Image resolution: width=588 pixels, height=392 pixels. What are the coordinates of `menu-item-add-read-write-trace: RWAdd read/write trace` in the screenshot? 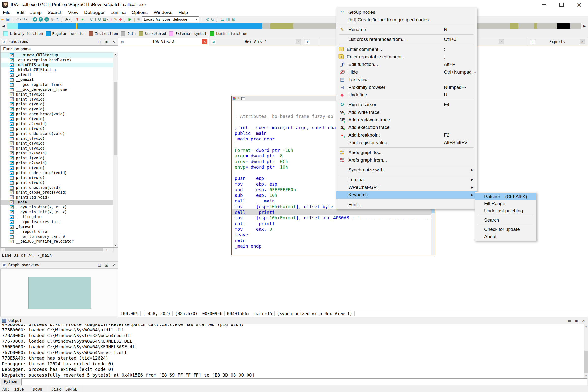 It's located at (406, 120).